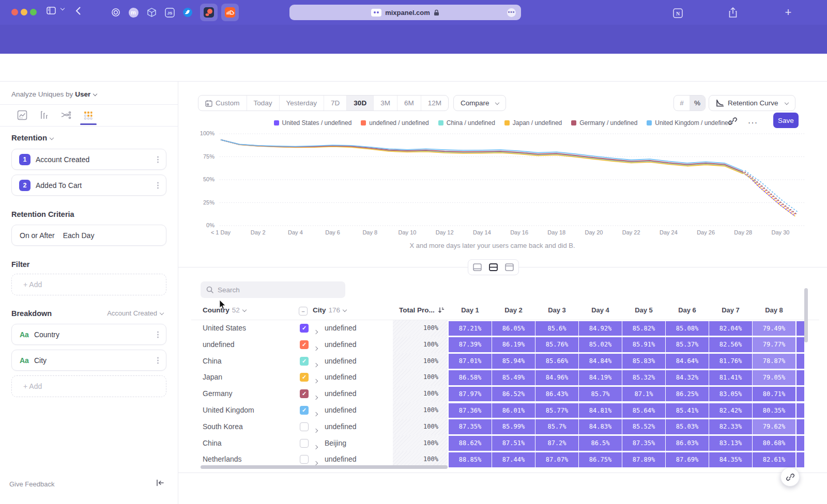  I want to click on window-minimize-button, so click(24, 12).